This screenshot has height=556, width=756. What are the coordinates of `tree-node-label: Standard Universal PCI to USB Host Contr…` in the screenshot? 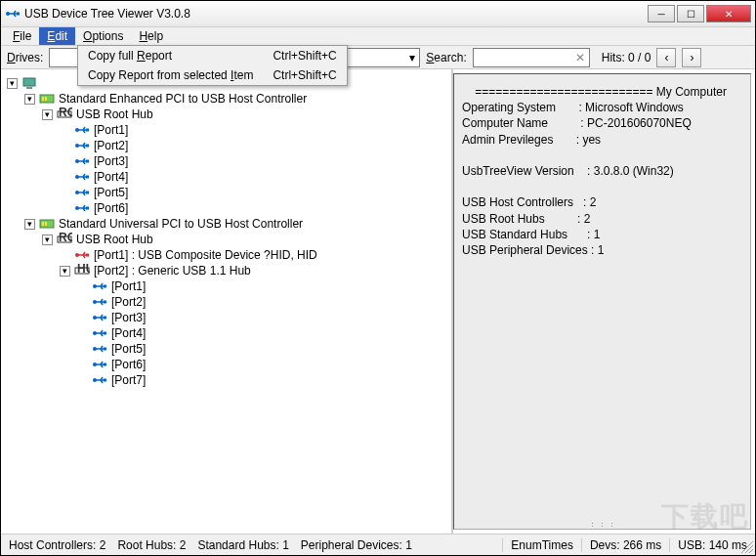 It's located at (181, 224).